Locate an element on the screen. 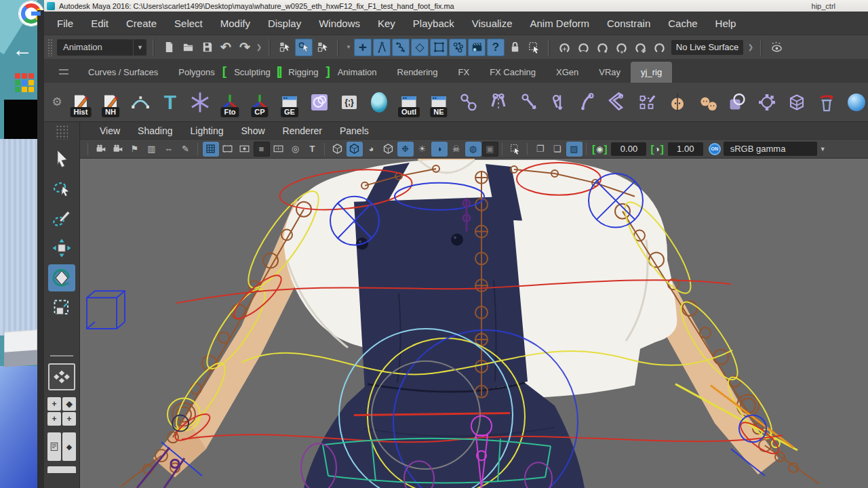  shelf-button-ik-spline is located at coordinates (618, 102).